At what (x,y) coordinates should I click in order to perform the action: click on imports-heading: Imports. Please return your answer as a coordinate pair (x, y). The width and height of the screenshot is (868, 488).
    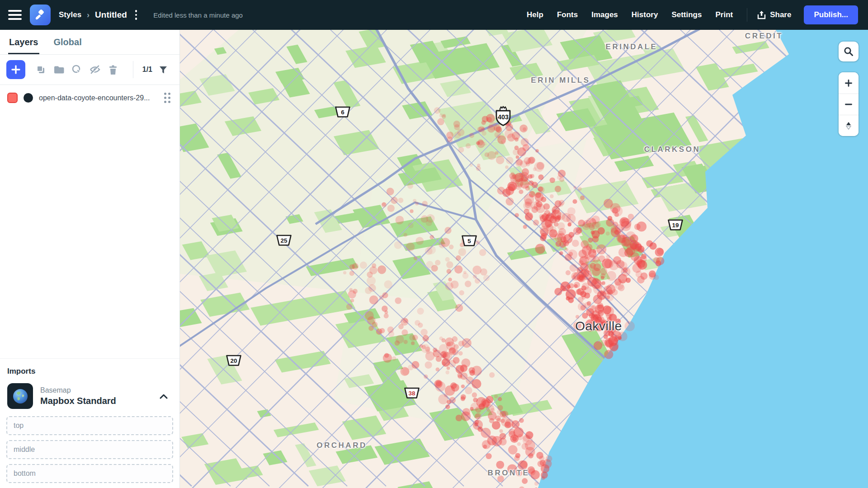
    Looking at the image, I should click on (90, 374).